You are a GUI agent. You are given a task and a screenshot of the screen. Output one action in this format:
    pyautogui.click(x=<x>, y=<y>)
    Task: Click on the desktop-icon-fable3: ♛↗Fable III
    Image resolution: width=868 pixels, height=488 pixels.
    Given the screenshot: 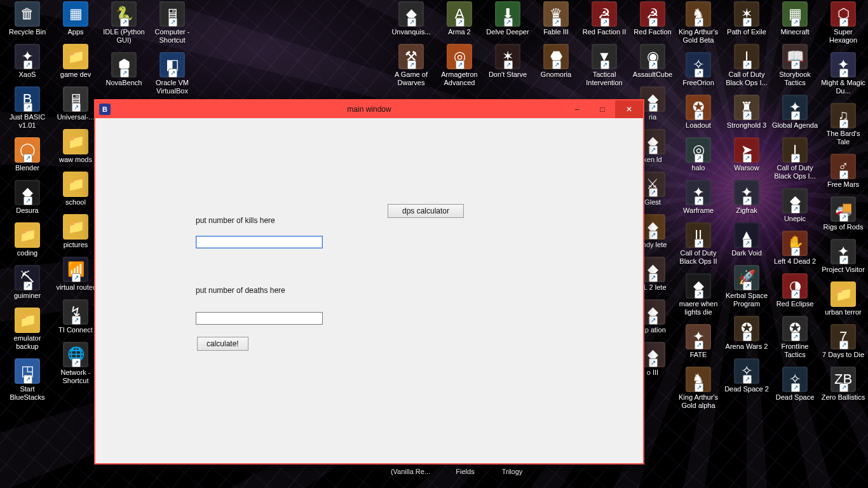 What is the action you would take?
    pyautogui.click(x=556, y=19)
    